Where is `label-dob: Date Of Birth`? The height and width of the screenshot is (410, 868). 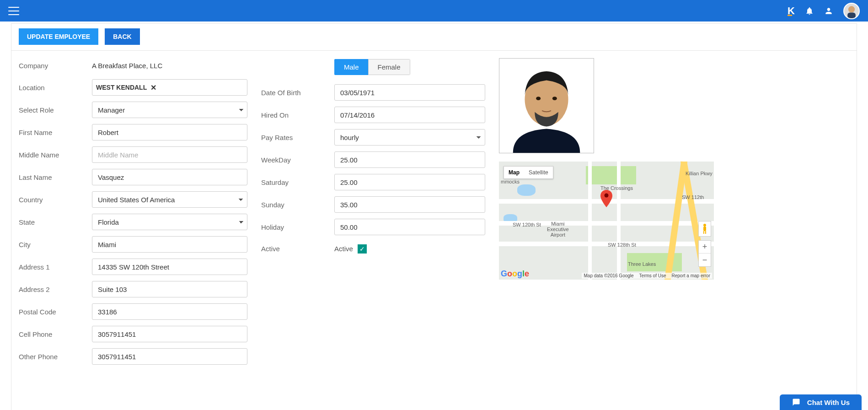 label-dob: Date Of Birth is located at coordinates (298, 92).